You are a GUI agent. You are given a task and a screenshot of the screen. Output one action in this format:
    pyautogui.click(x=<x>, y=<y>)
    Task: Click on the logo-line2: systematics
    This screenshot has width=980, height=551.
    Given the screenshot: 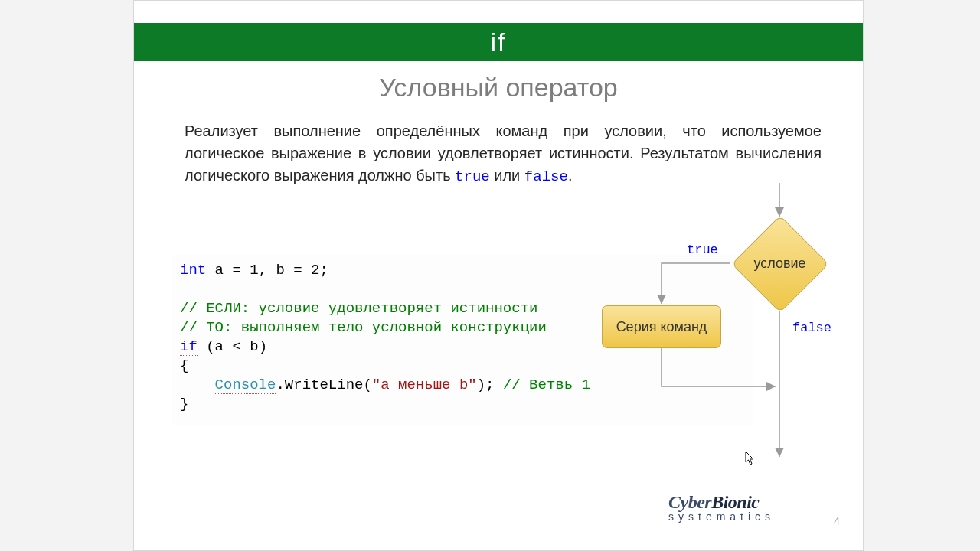 What is the action you would take?
    pyautogui.click(x=737, y=517)
    